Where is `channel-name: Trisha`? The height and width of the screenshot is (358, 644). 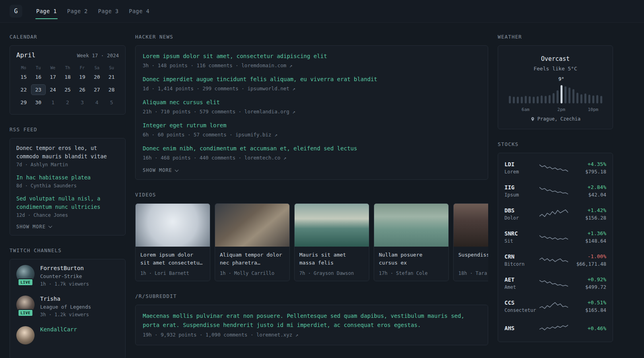
channel-name: Trisha is located at coordinates (66, 299).